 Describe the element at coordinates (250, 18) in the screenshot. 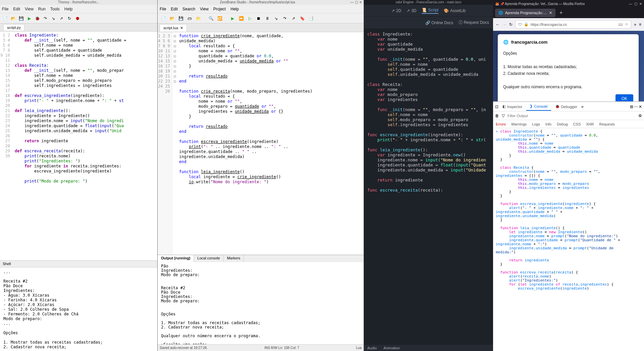

I see `debug-icon: ▷` at that location.